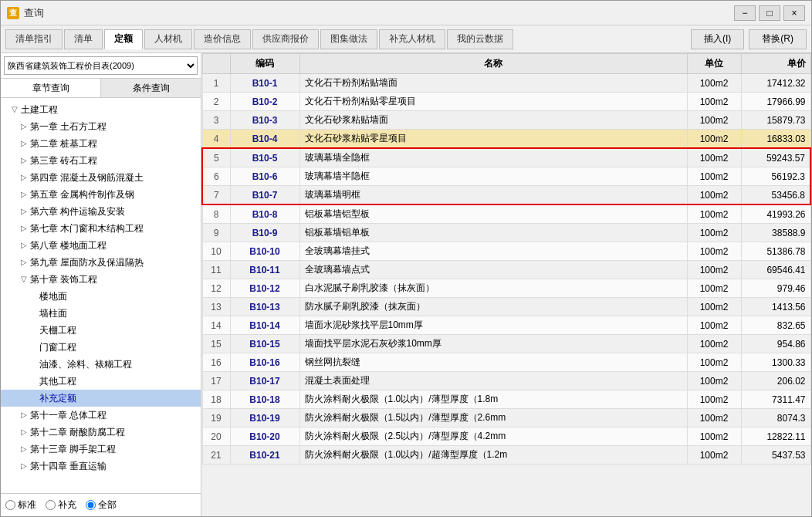 This screenshot has height=517, width=812. What do you see at coordinates (21, 505) in the screenshot?
I see `radio-standard: 标准` at bounding box center [21, 505].